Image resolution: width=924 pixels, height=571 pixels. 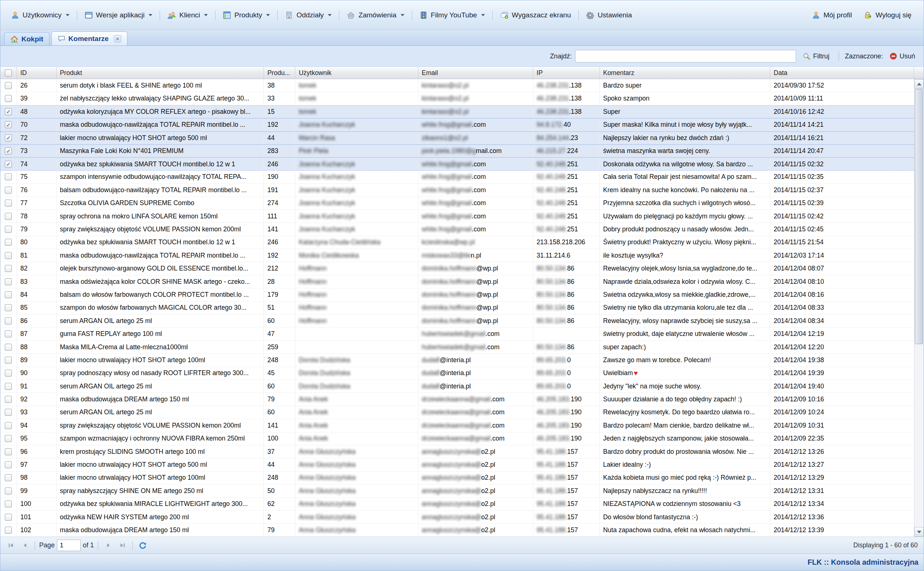 What do you see at coordinates (832, 15) in the screenshot?
I see `button-mój-profil: Mój profil` at bounding box center [832, 15].